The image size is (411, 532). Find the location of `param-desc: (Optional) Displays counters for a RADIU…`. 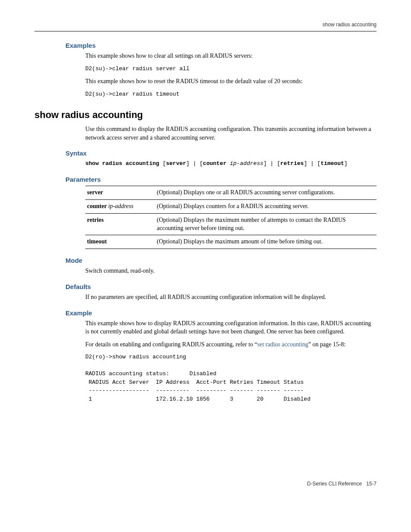

param-desc: (Optional) Displays counters for a RADIU… is located at coordinates (266, 206).